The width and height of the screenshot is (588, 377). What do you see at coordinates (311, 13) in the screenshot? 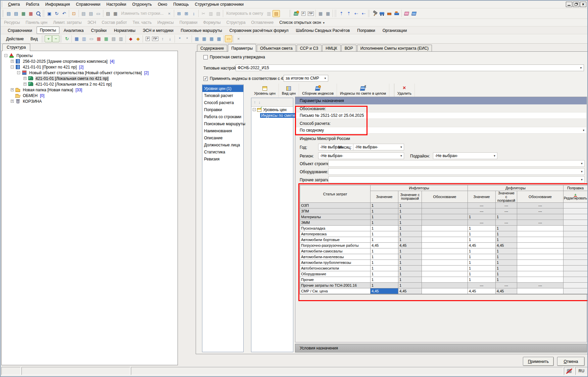
I see `price-pr-icon: ПР` at bounding box center [311, 13].